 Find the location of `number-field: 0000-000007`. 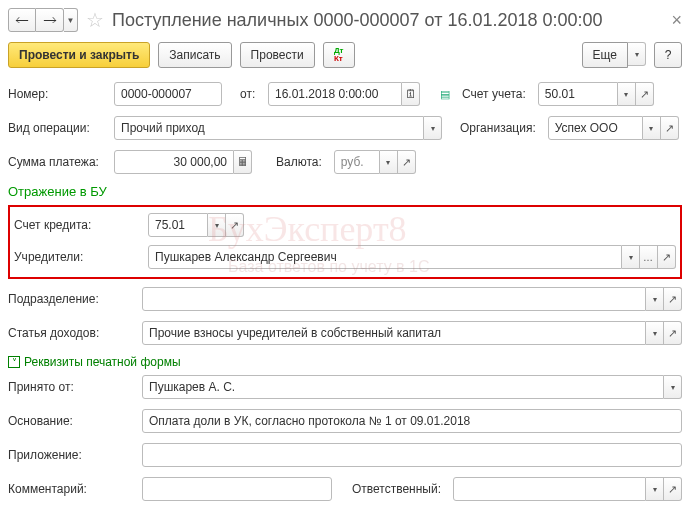

number-field: 0000-000007 is located at coordinates (168, 94).